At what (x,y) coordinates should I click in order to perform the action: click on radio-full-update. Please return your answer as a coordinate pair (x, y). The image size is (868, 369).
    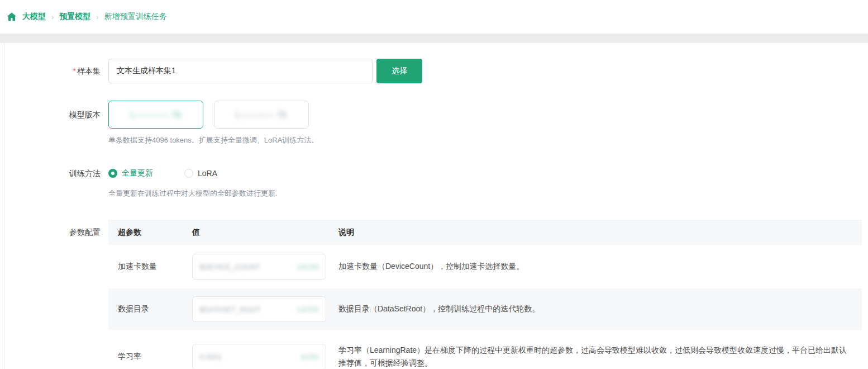
    Looking at the image, I should click on (113, 173).